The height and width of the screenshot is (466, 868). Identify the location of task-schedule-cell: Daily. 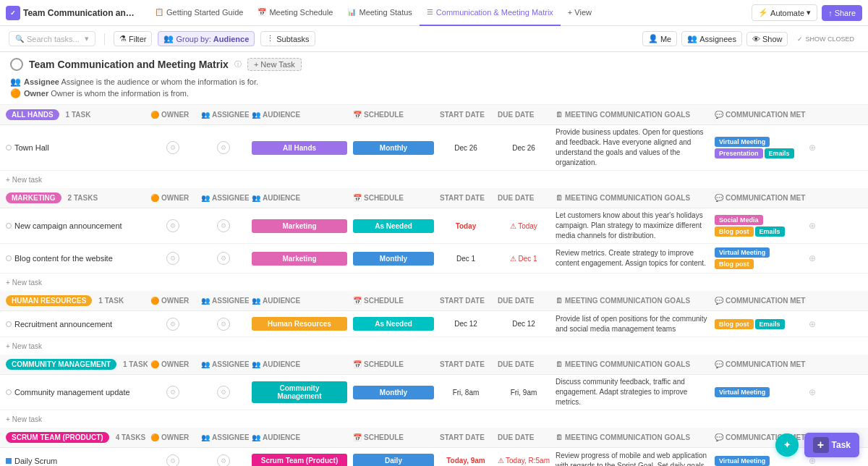
(393, 460).